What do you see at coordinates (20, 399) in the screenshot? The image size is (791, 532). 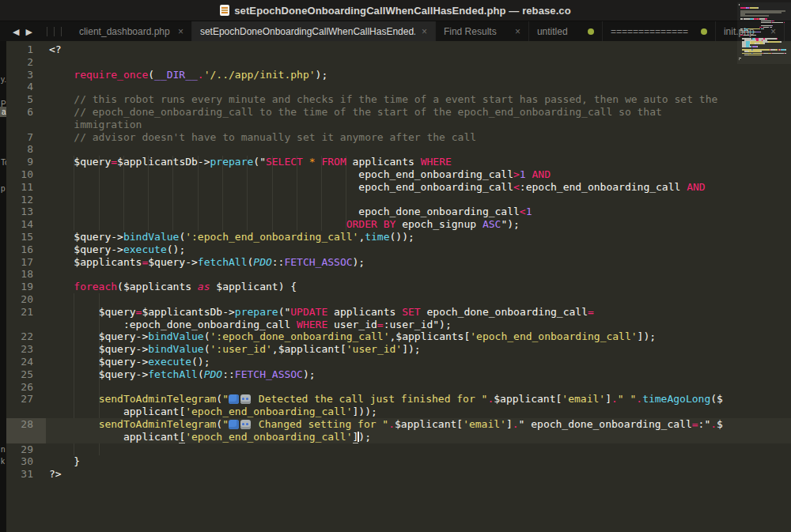 I see `line-number-27: 27` at bounding box center [20, 399].